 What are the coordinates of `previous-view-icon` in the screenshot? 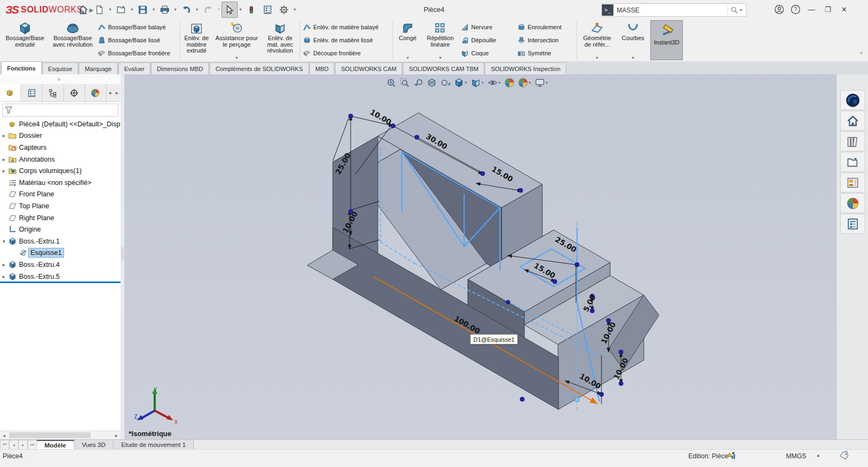 It's located at (418, 82).